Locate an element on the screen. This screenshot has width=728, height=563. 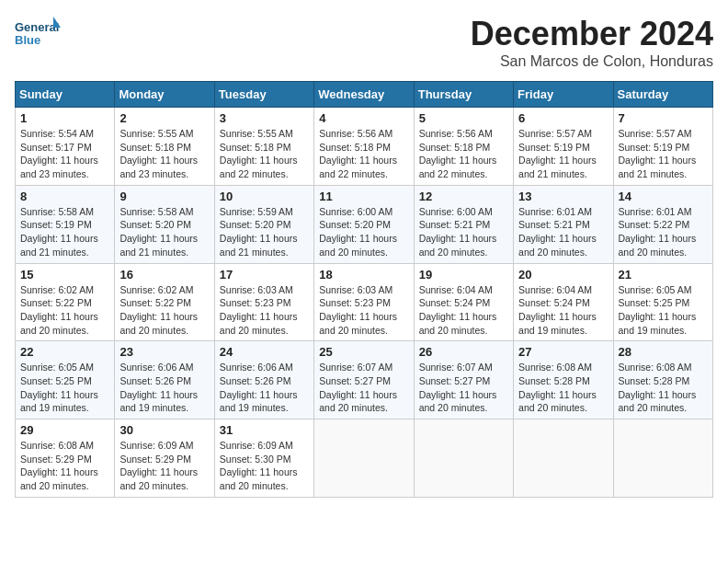
day-number: 4 is located at coordinates (364, 118).